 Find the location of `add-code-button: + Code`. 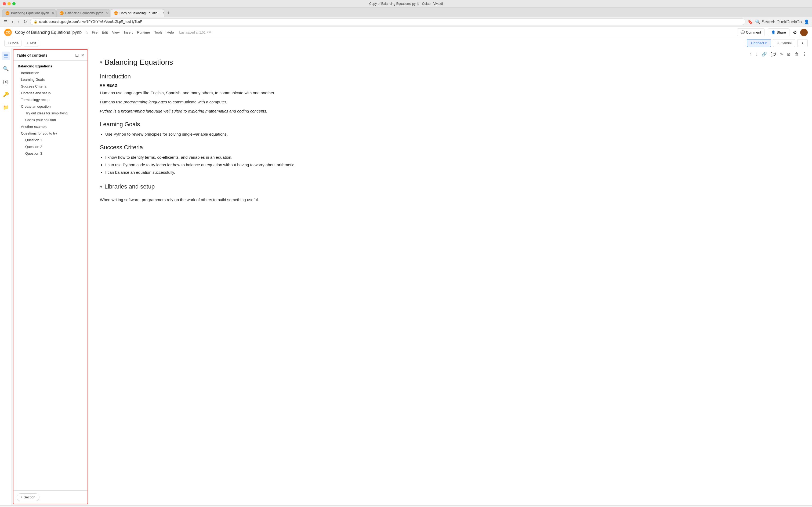

add-code-button: + Code is located at coordinates (13, 43).